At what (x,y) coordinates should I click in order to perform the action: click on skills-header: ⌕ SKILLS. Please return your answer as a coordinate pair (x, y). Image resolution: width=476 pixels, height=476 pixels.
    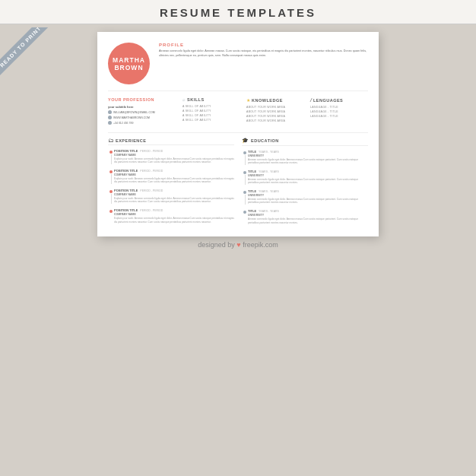
    Looking at the image, I should click on (211, 100).